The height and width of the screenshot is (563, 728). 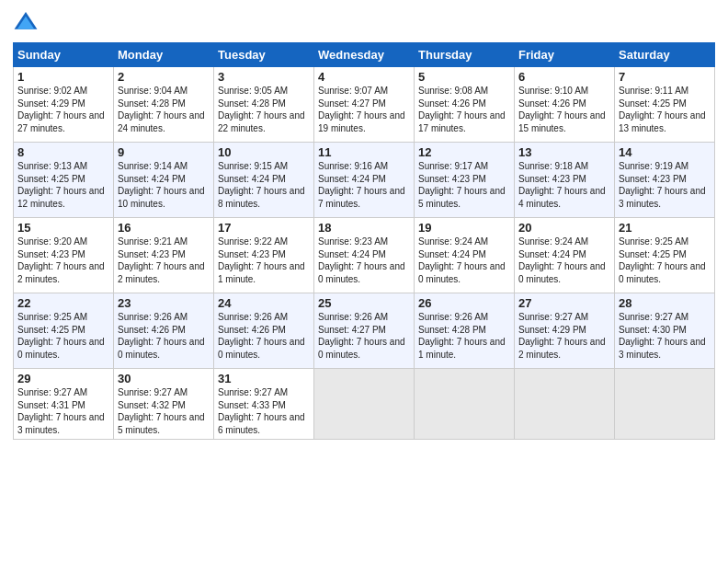 What do you see at coordinates (665, 180) in the screenshot?
I see `calendar-cell: 14 Sunrise: 9:19 AMSunset: 4:23 PMDaylig…` at bounding box center [665, 180].